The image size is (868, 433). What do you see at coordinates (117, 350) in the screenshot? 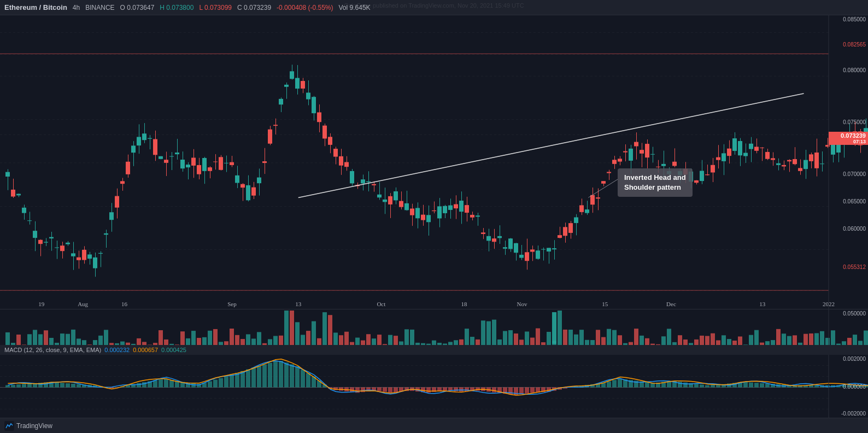
I see `macd-value: 0.000232` at bounding box center [117, 350].